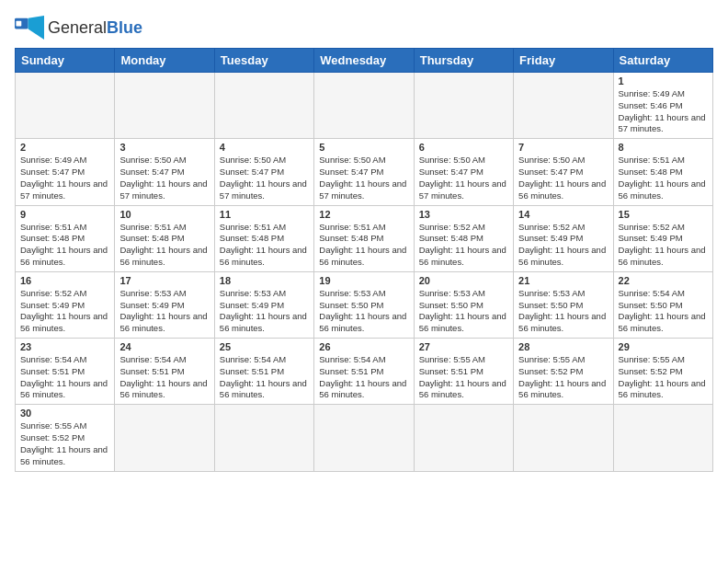 This screenshot has height=563, width=728. What do you see at coordinates (364, 172) in the screenshot?
I see `calendar-week-row: 2Sunrise: 5:49 AMSunset: 5:47 PMDaylight…` at bounding box center [364, 172].